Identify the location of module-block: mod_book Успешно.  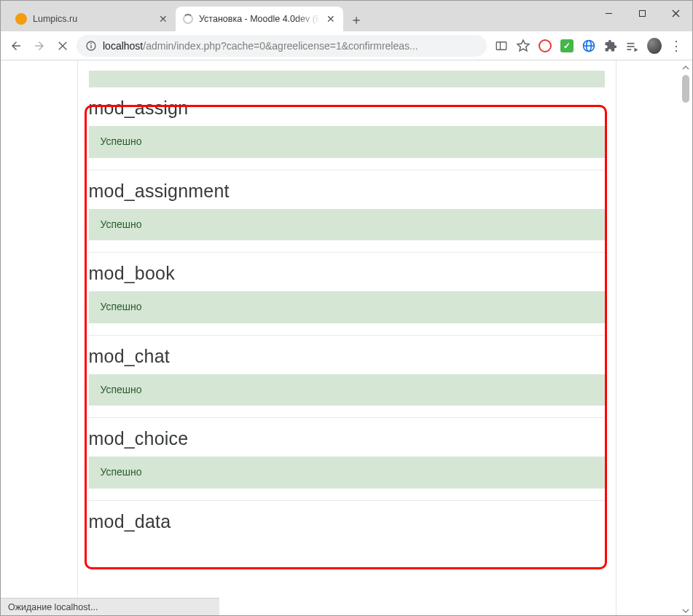
(347, 294).